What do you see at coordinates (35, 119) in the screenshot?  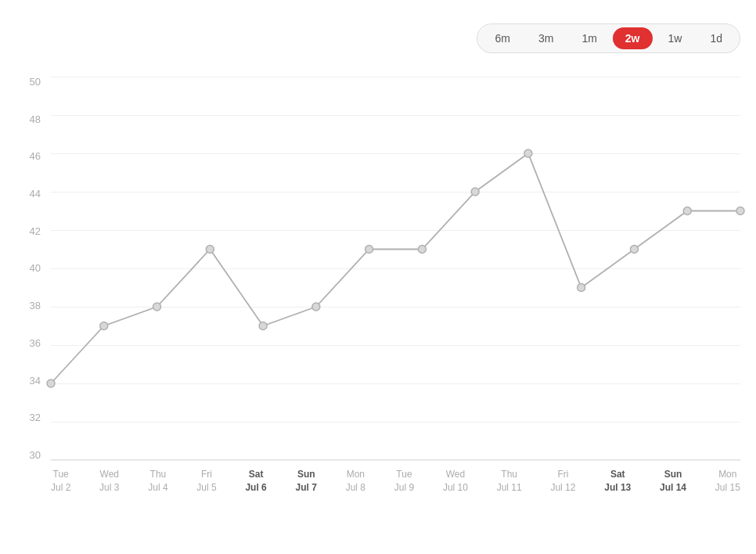 I see `y-label-48: 48` at bounding box center [35, 119].